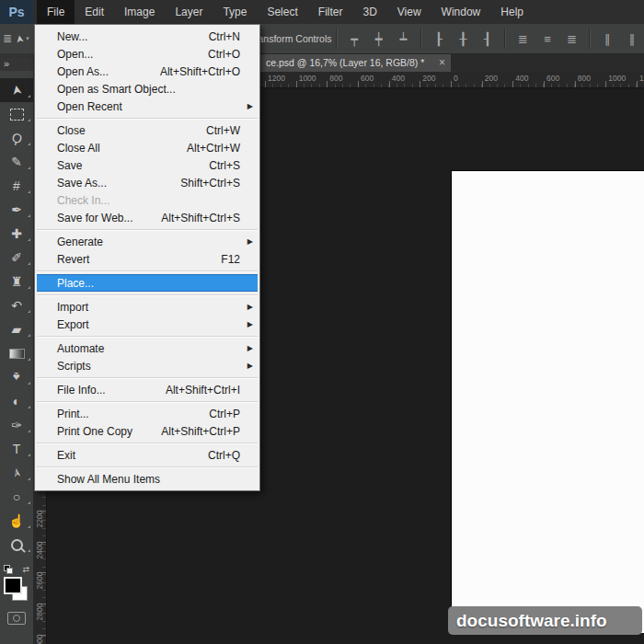 This screenshot has width=644, height=644. What do you see at coordinates (250, 241) in the screenshot?
I see `submenu-arrow-icon: ▶` at bounding box center [250, 241].